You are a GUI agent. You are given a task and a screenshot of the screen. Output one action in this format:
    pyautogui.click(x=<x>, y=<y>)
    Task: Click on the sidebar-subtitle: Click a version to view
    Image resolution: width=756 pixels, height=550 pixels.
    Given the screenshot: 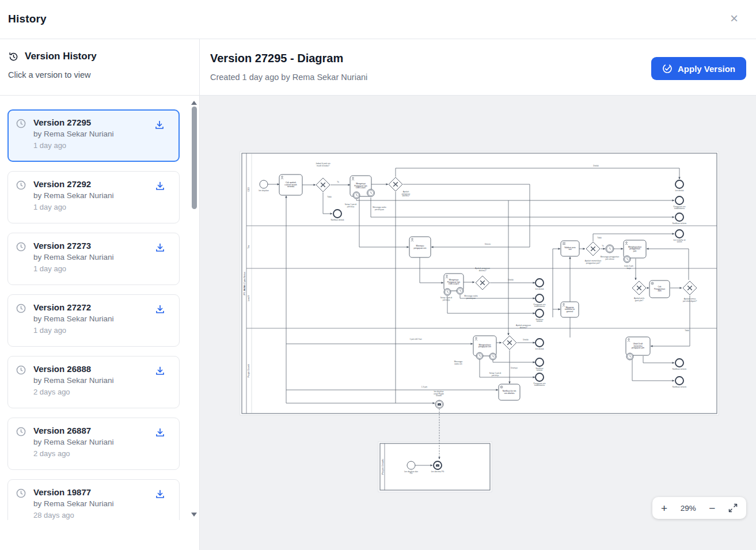 What is the action you would take?
    pyautogui.click(x=100, y=75)
    